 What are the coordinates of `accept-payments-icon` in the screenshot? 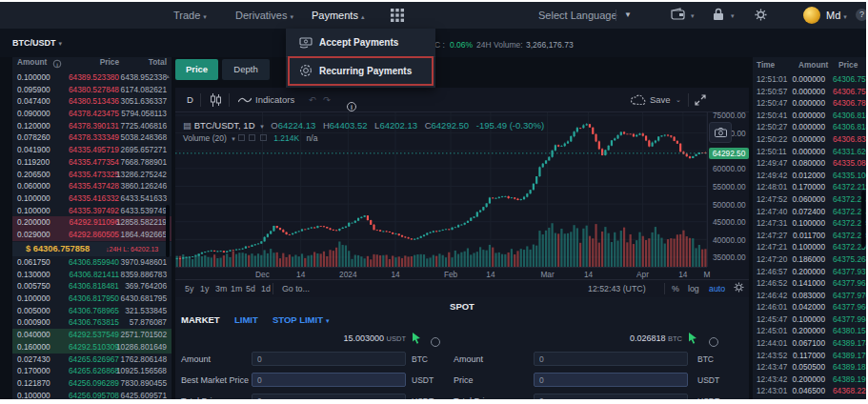 It's located at (305, 42).